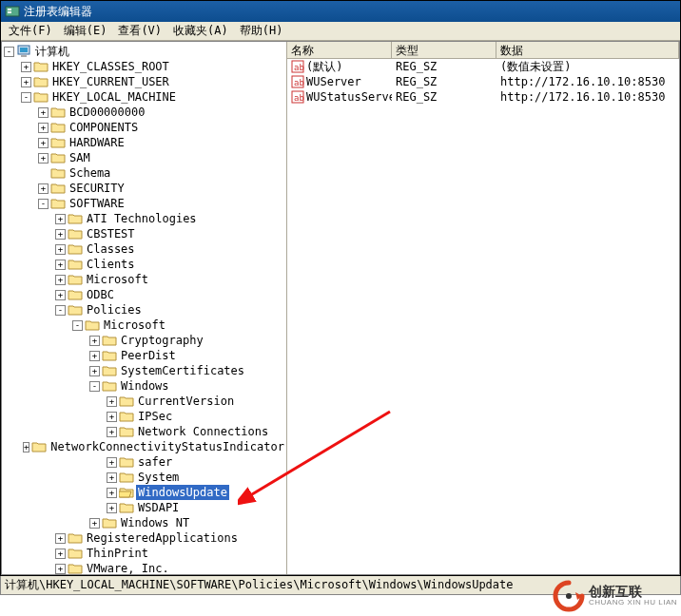 The width and height of the screenshot is (681, 616). I want to click on menu-favorites: 收藏夹(A), so click(201, 30).